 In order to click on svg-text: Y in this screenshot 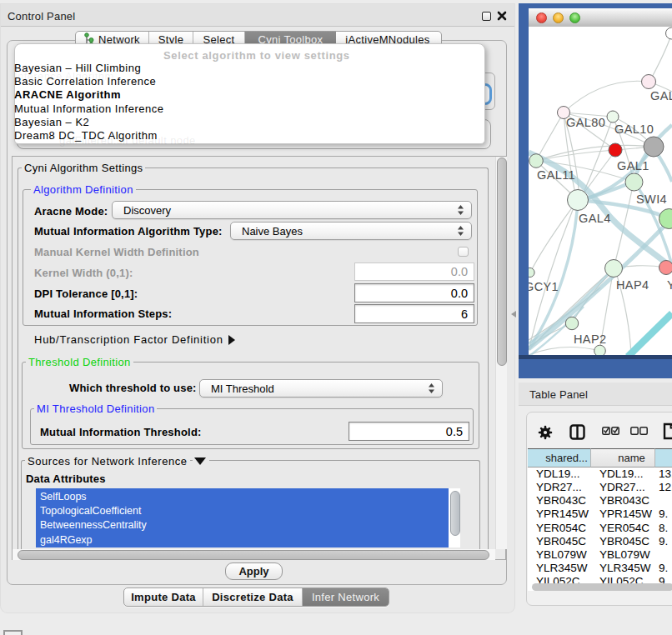, I will do `click(669, 285)`.